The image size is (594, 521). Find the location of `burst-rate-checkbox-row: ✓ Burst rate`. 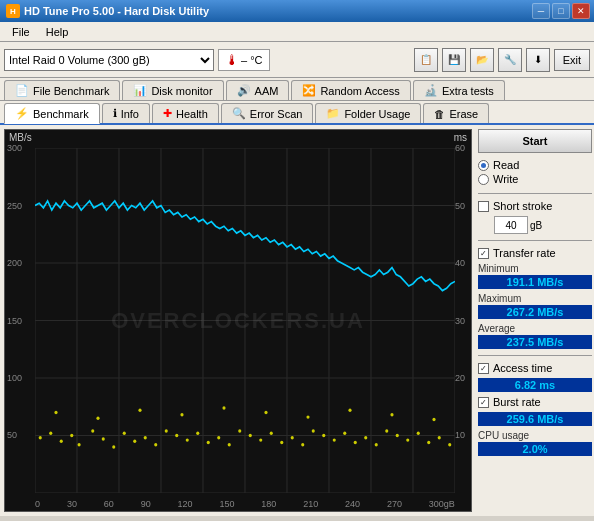

burst-rate-checkbox-row: ✓ Burst rate is located at coordinates (535, 402).